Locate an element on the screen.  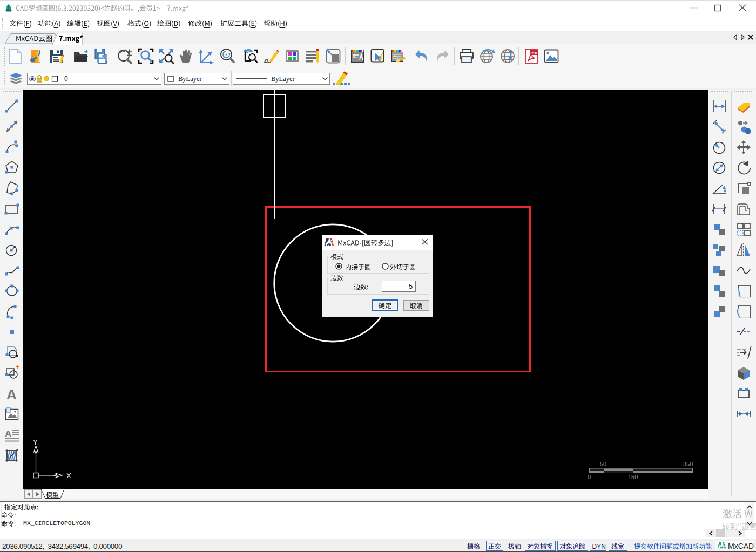
svg-text: 150 is located at coordinates (633, 477).